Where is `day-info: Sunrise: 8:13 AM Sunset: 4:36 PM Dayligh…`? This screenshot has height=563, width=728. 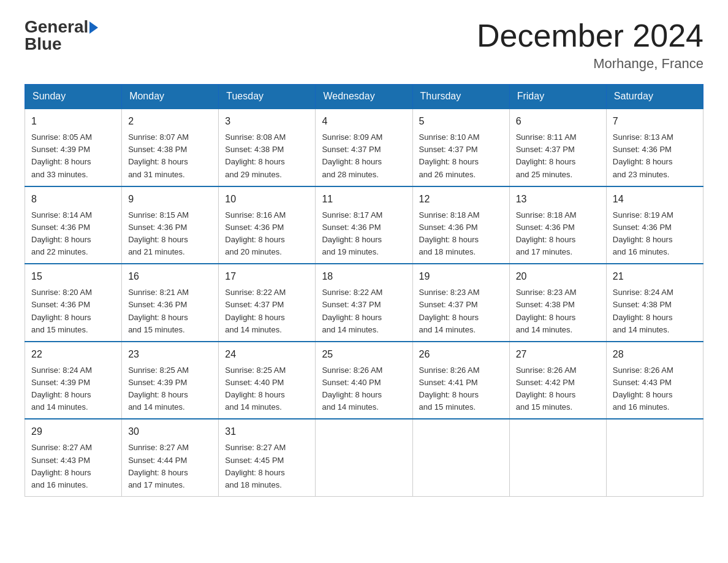 day-info: Sunrise: 8:13 AM Sunset: 4:36 PM Dayligh… is located at coordinates (654, 156).